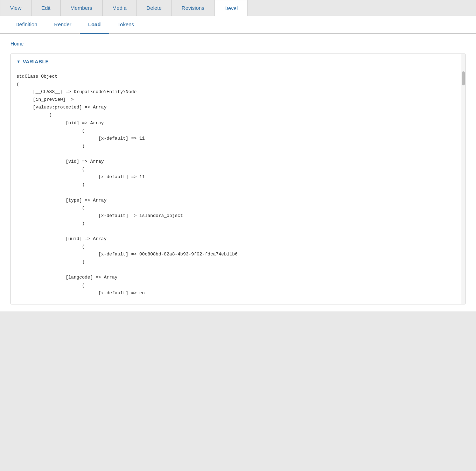  What do you see at coordinates (82, 8) in the screenshot?
I see `tab-members: Members` at bounding box center [82, 8].